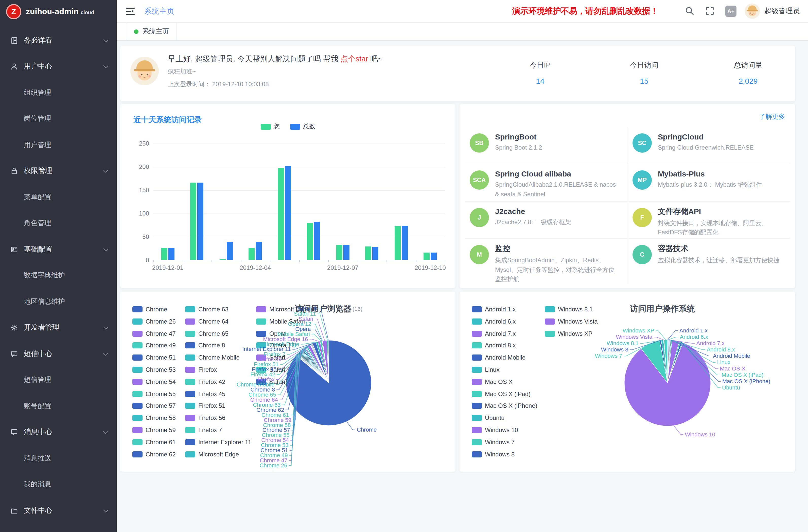 This screenshot has height=532, width=808. What do you see at coordinates (719, 260) in the screenshot?
I see `product-desc: 虚拟化容器技术，让迁移、部署更加方便快捷` at bounding box center [719, 260].